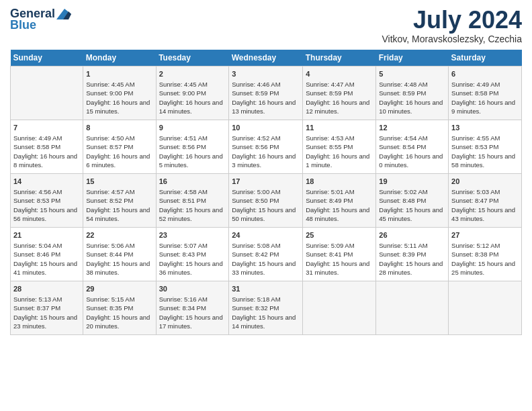 The width and height of the screenshot is (532, 411). Describe the element at coordinates (339, 74) in the screenshot. I see `day-number: 4` at that location.